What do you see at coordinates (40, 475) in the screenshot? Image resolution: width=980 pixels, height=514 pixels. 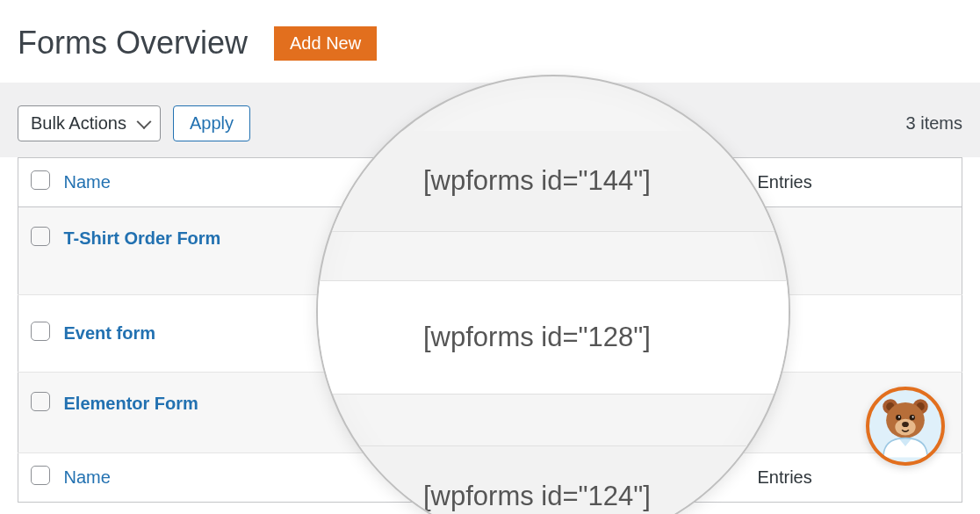 I see `select-all-checkbox-footer` at bounding box center [40, 475].